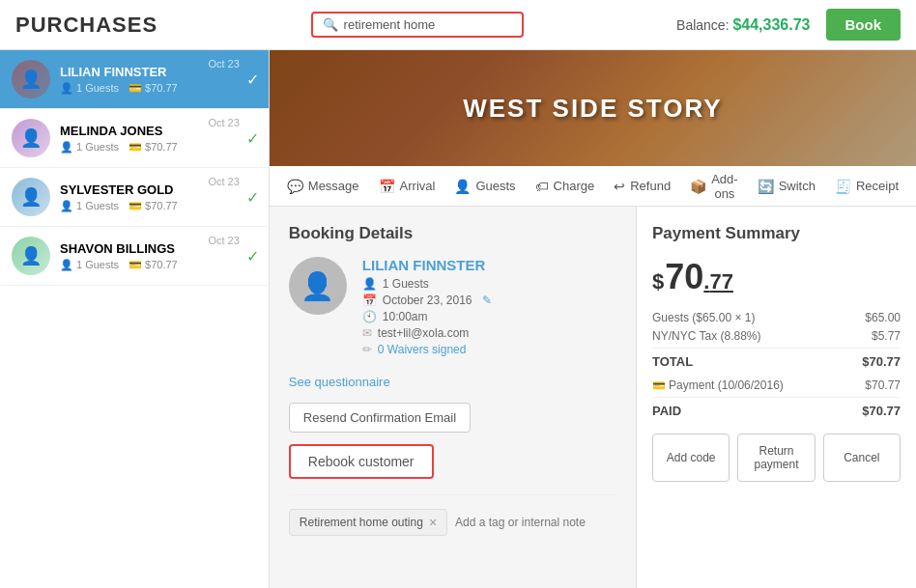 Image resolution: width=916 pixels, height=588 pixels. I want to click on toolbar-label: Message, so click(334, 185).